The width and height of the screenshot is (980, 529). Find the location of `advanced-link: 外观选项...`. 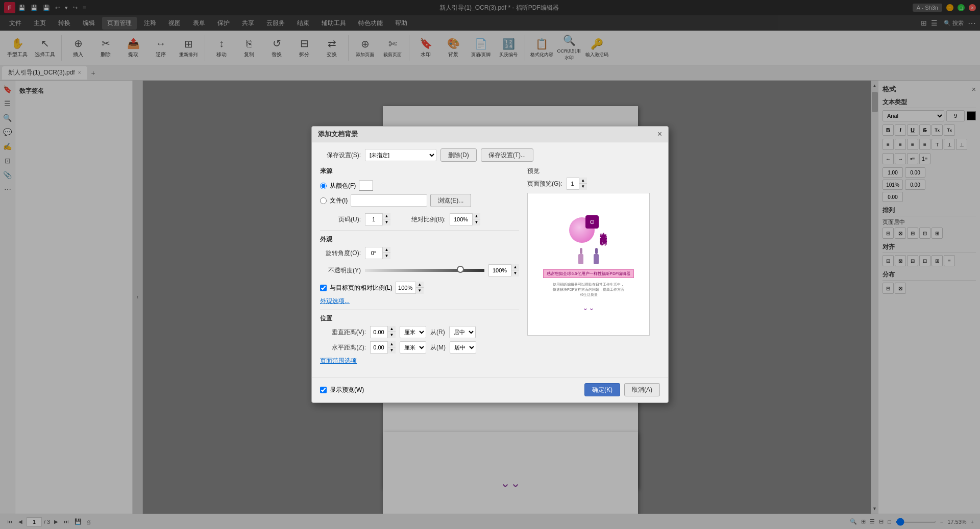

advanced-link: 外观选项... is located at coordinates (335, 301).